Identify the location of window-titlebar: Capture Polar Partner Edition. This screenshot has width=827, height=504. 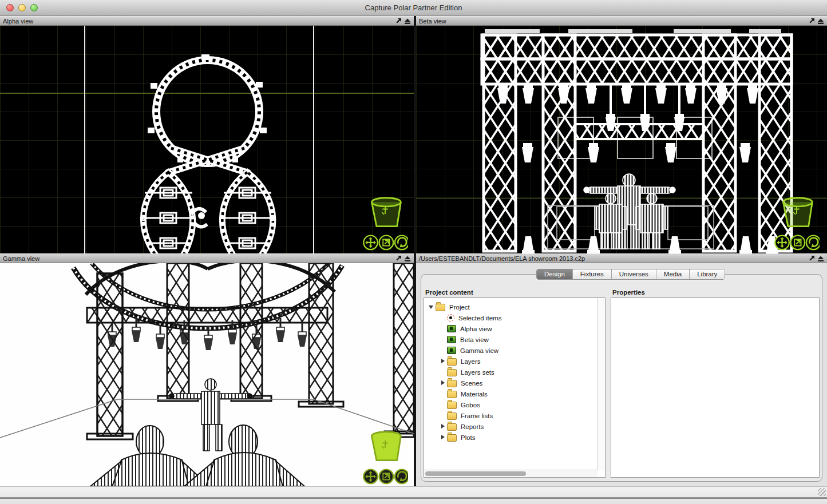
(413, 8).